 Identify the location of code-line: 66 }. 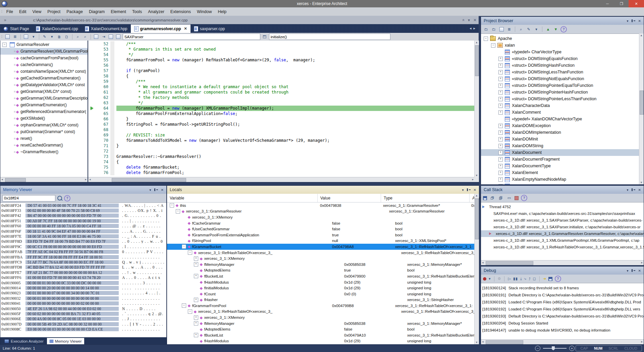
(284, 119).